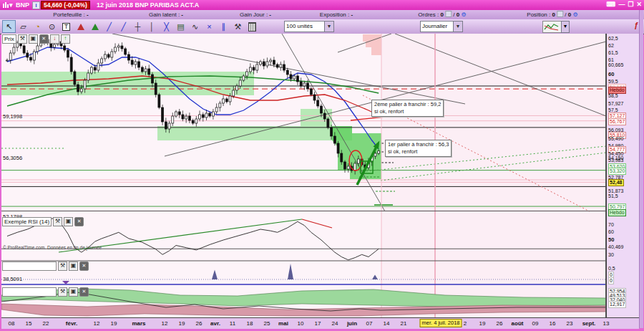 Image resolution: width=644 pixels, height=331 pixels. I want to click on symbol-label: BNP, so click(23, 5).